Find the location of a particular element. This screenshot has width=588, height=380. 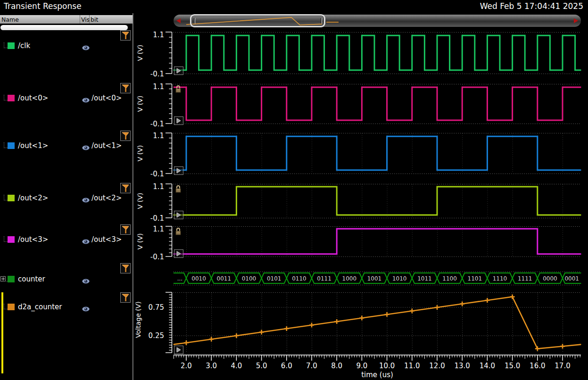

-out-3--panel: 1.1-0.1V (V) is located at coordinates (358, 243).